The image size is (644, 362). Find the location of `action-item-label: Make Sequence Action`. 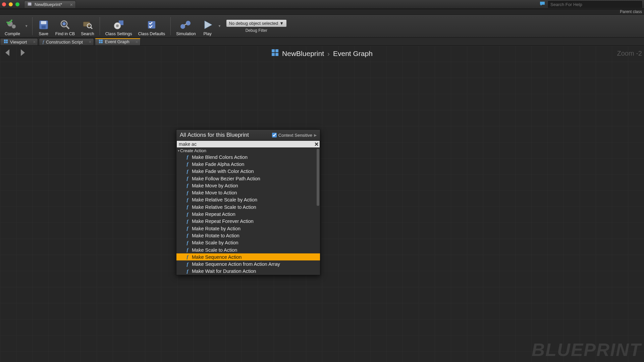

action-item-label: Make Sequence Action is located at coordinates (217, 257).